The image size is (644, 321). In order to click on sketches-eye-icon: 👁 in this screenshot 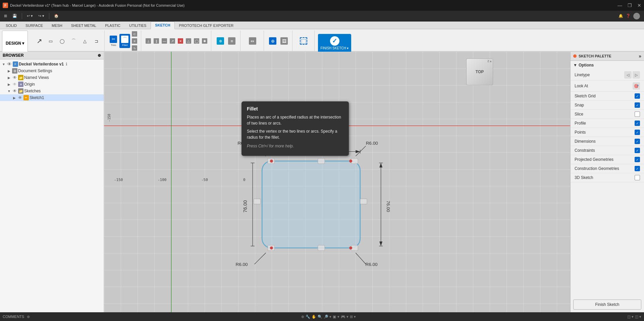, I will do `click(15, 91)`.